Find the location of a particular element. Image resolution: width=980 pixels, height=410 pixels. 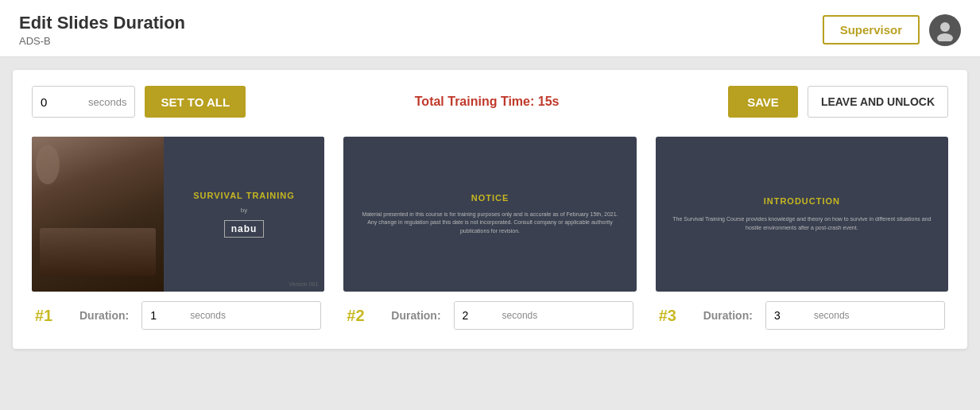

slide2-title: NOTICE is located at coordinates (490, 198).